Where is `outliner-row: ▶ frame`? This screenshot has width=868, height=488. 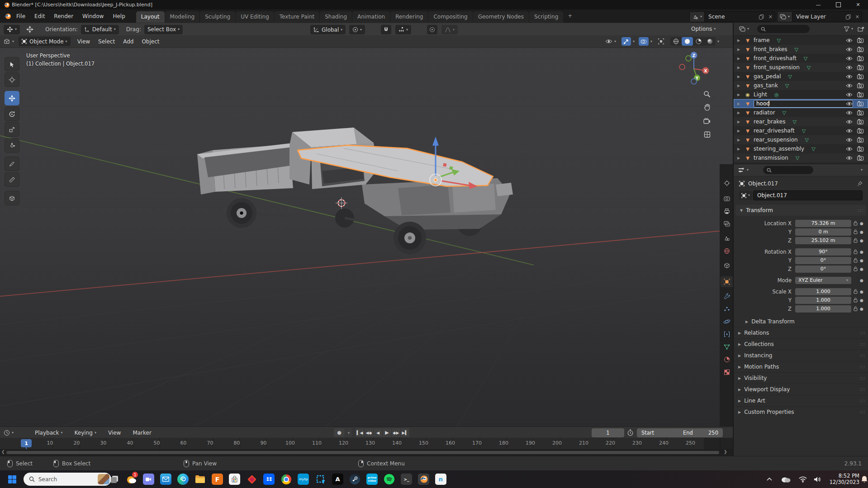
outliner-row: ▶ frame is located at coordinates (801, 40).